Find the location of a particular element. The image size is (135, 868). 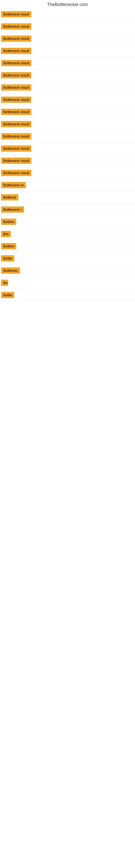

bottleneck-badge: Bottlene is located at coordinates (10, 197).